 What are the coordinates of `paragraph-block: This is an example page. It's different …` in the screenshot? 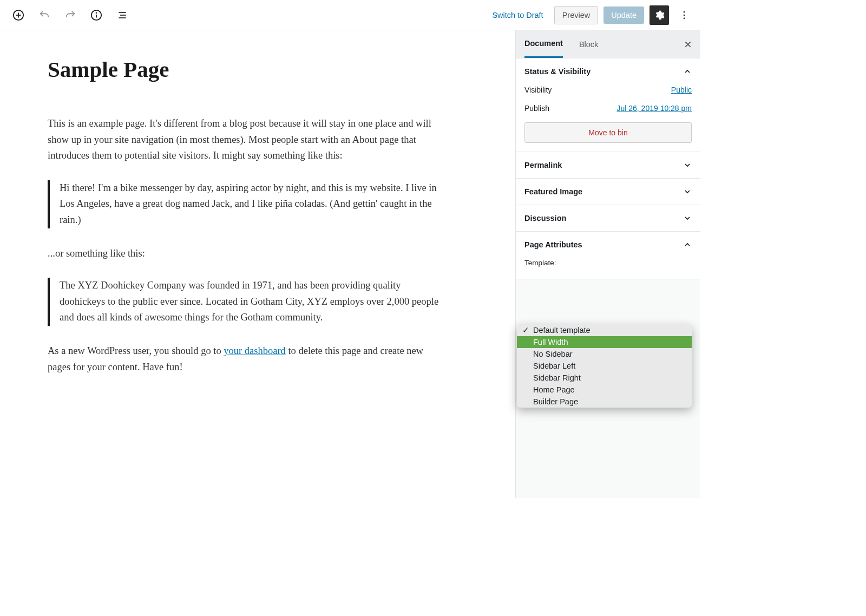 It's located at (248, 140).